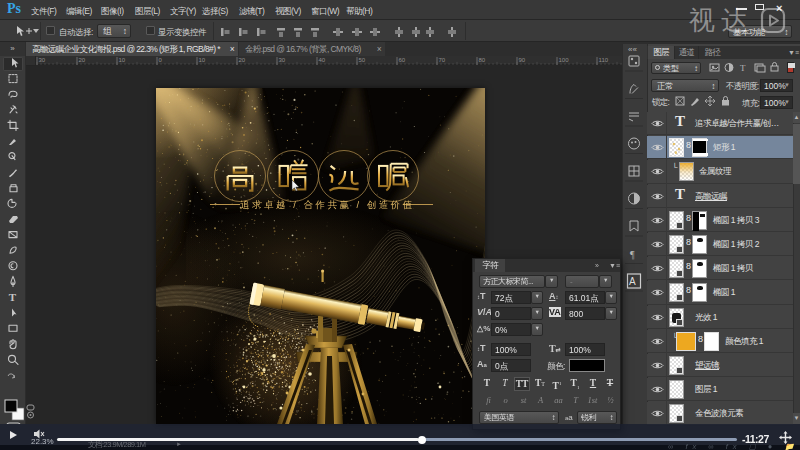  Describe the element at coordinates (402, 60) in the screenshot. I see `svg-text: 60` at that location.